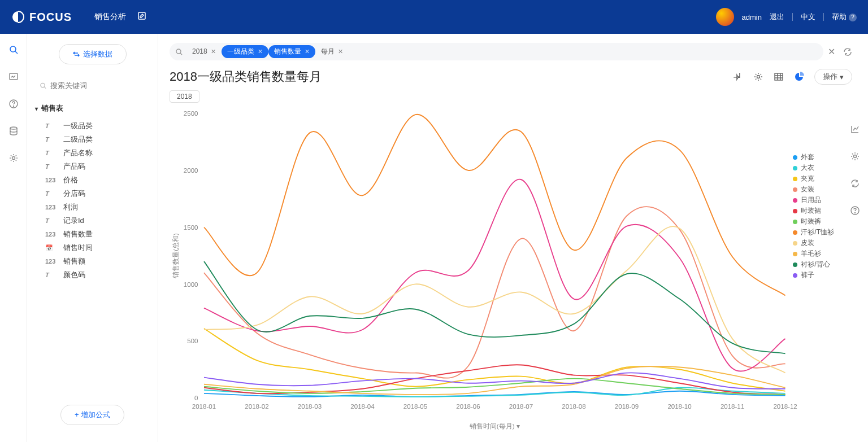 Image resolution: width=868 pixels, height=442 pixels. Describe the element at coordinates (142, 17) in the screenshot. I see `edit-icon` at that location.